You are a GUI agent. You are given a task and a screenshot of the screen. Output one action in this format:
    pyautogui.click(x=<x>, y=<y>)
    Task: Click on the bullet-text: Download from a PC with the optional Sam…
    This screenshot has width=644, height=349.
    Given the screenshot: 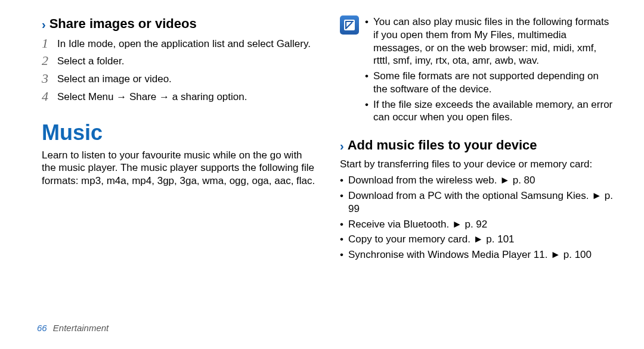 What is the action you would take?
    pyautogui.click(x=481, y=202)
    